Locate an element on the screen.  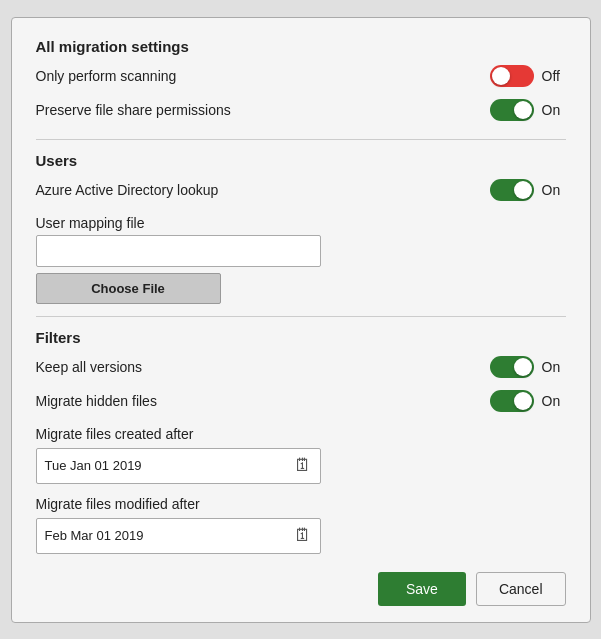
toggle-migrate-hidden is located at coordinates (512, 401).